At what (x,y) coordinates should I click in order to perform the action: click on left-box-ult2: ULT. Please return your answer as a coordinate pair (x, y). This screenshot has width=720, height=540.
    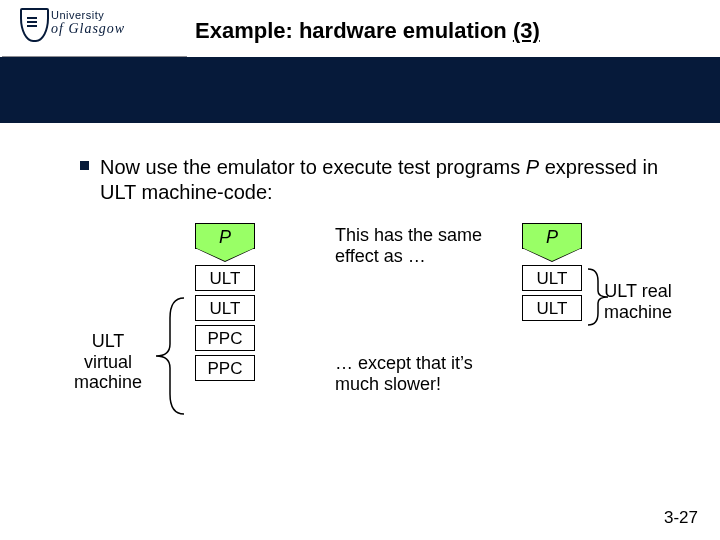
    Looking at the image, I should click on (225, 308).